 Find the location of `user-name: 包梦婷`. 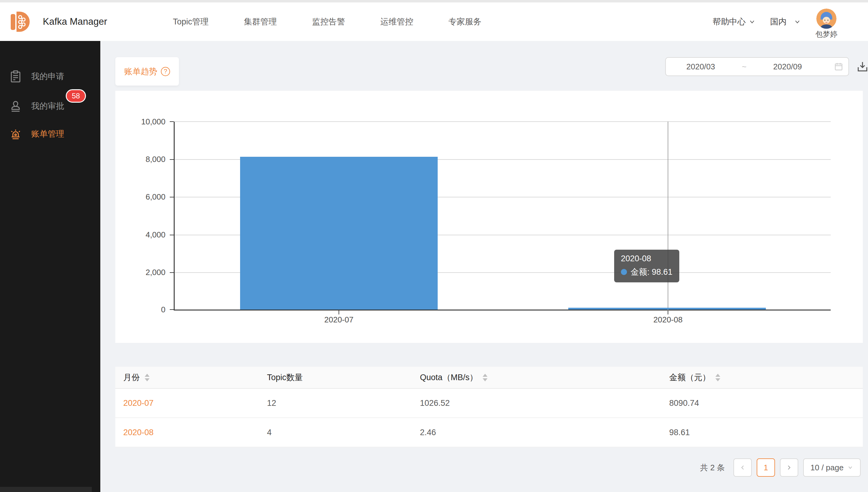

user-name: 包梦婷 is located at coordinates (826, 34).